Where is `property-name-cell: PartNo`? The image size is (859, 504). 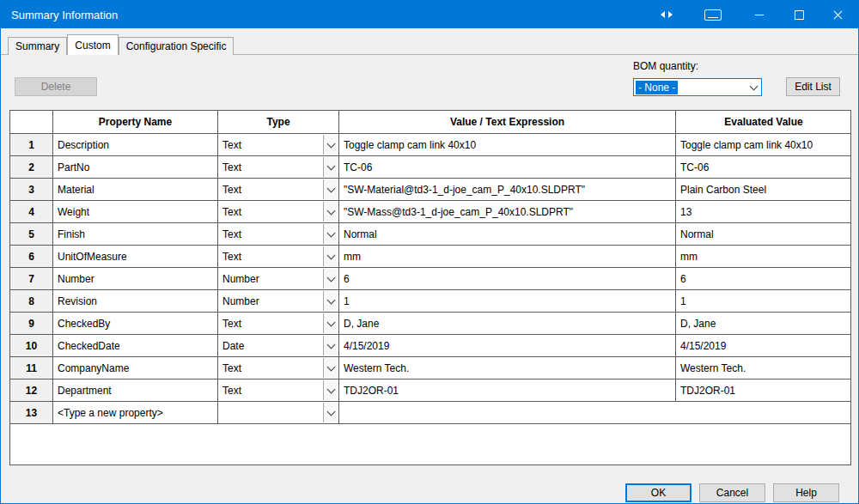
property-name-cell: PartNo is located at coordinates (136, 167).